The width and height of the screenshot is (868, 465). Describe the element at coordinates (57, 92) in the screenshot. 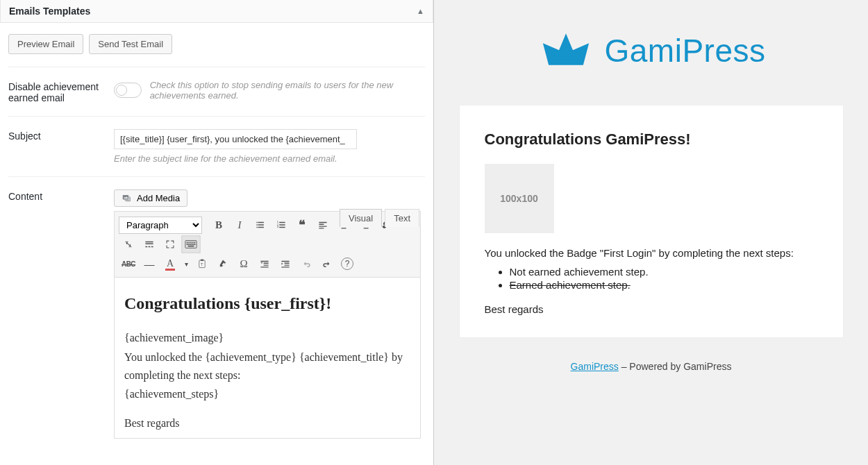

I see `disable-email-label: Disable achievement earned email` at that location.